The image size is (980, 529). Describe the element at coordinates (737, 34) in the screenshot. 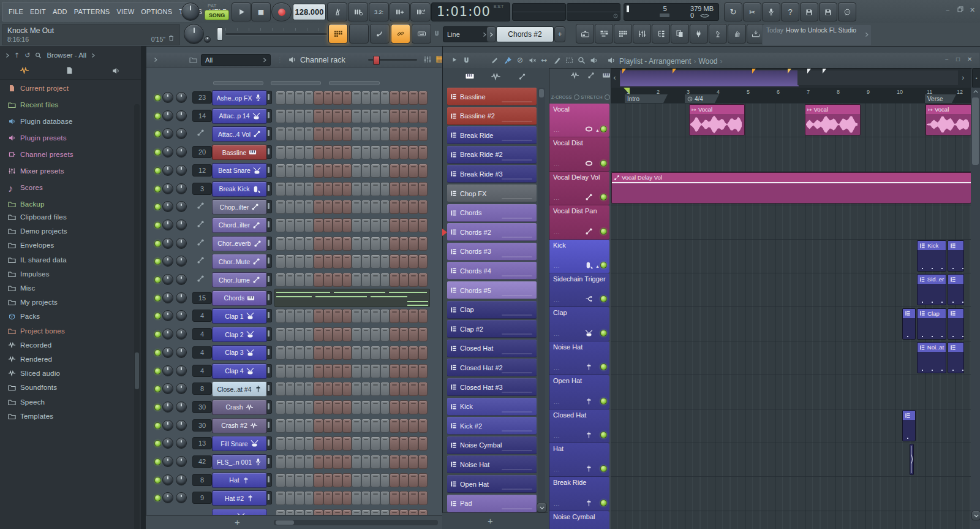

I see `touch-controller-toggle` at that location.